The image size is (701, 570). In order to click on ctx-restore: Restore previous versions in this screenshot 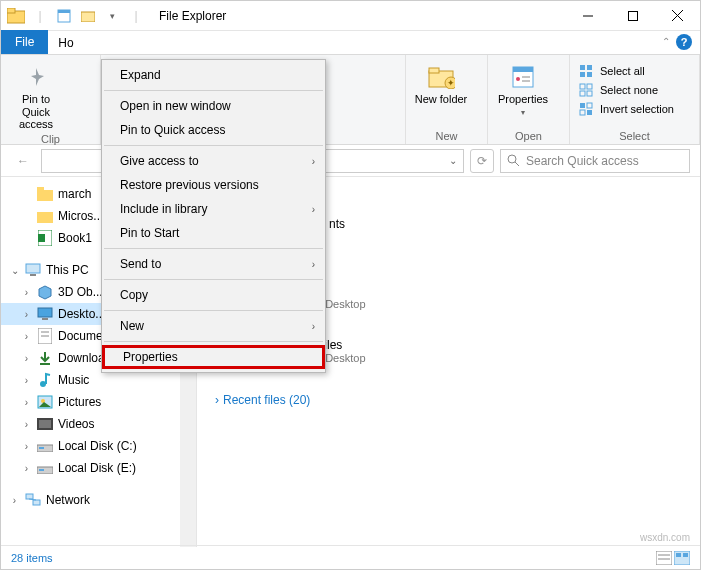, I will do `click(214, 185)`.